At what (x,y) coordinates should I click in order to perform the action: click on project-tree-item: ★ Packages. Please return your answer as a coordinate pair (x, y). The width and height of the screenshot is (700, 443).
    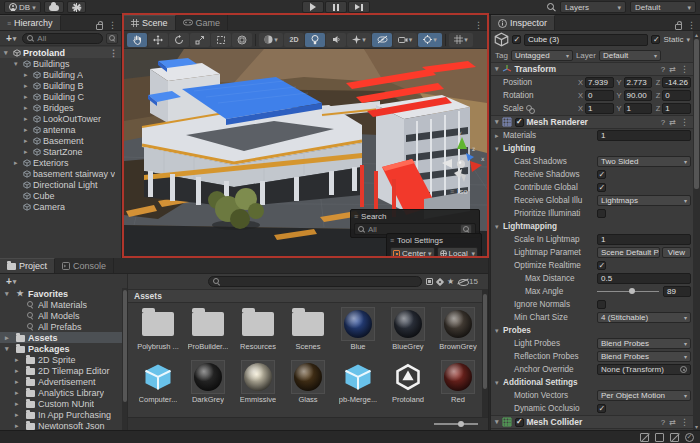
    Looking at the image, I should click on (64, 348).